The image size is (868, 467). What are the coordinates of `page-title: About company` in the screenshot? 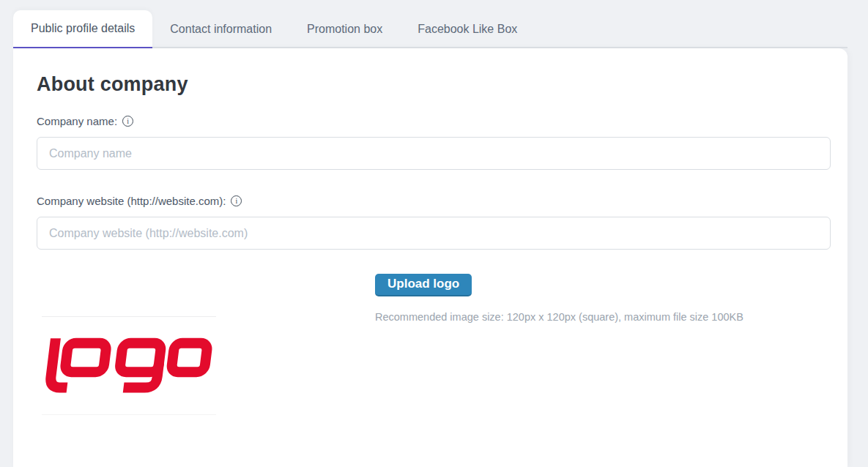 It's located at (434, 85).